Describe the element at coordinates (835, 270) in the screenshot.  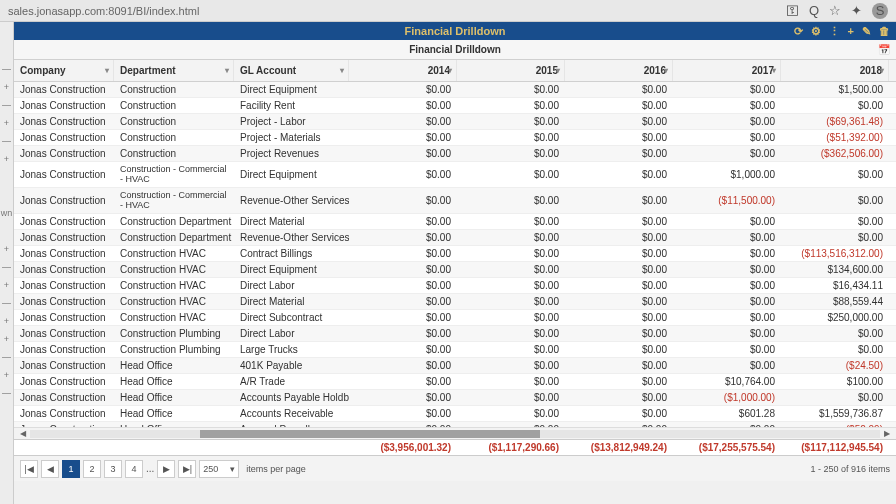
I see `cell: $134,600.00` at that location.